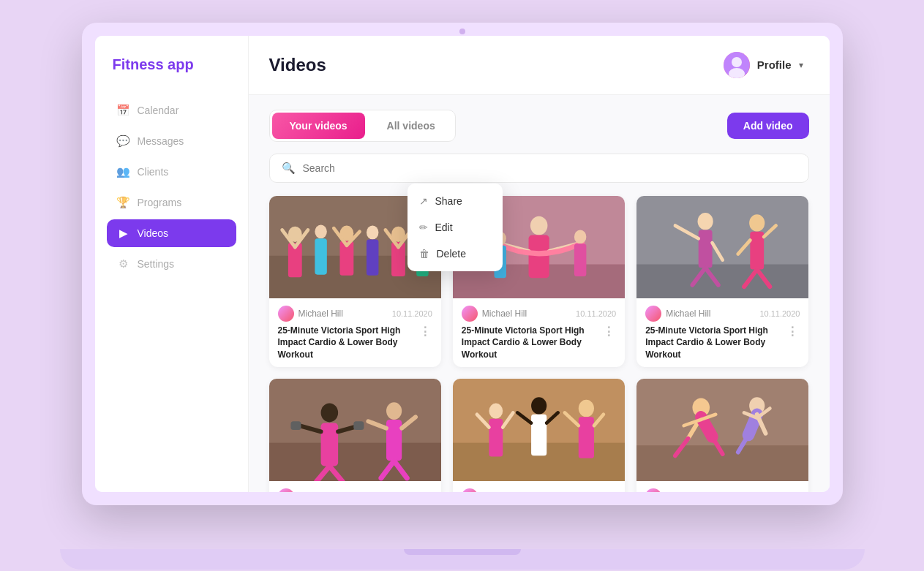  What do you see at coordinates (171, 110) in the screenshot?
I see `sidebar-item-calendar: 📅 Calendar` at bounding box center [171, 110].